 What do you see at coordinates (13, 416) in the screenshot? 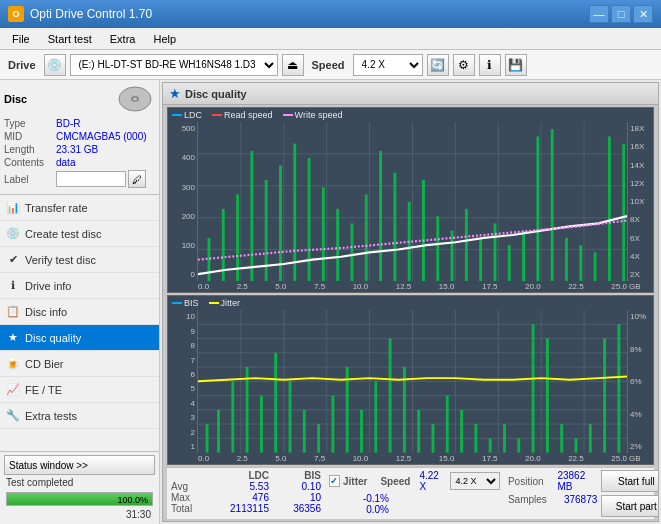
I see `extra-tests-icon: 🔧` at bounding box center [13, 416].